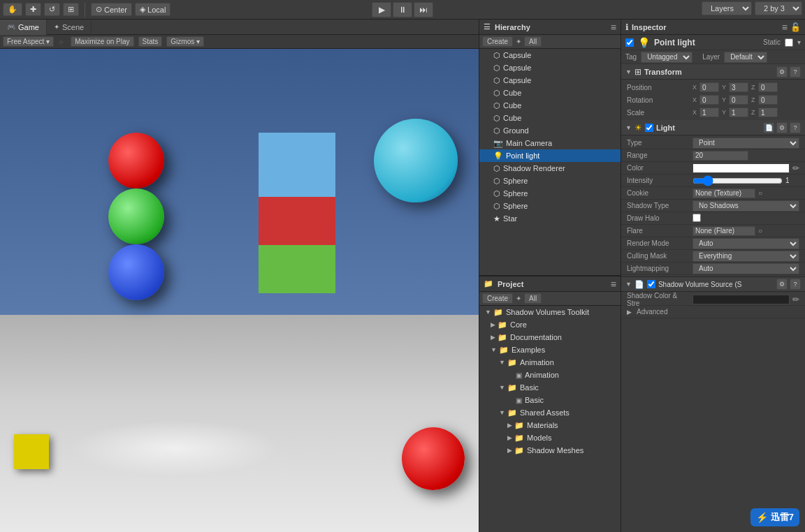 Image resolution: width=805 pixels, height=532 pixels. What do you see at coordinates (746, 269) in the screenshot?
I see `lightmapping-dropdown: Auto` at bounding box center [746, 269].